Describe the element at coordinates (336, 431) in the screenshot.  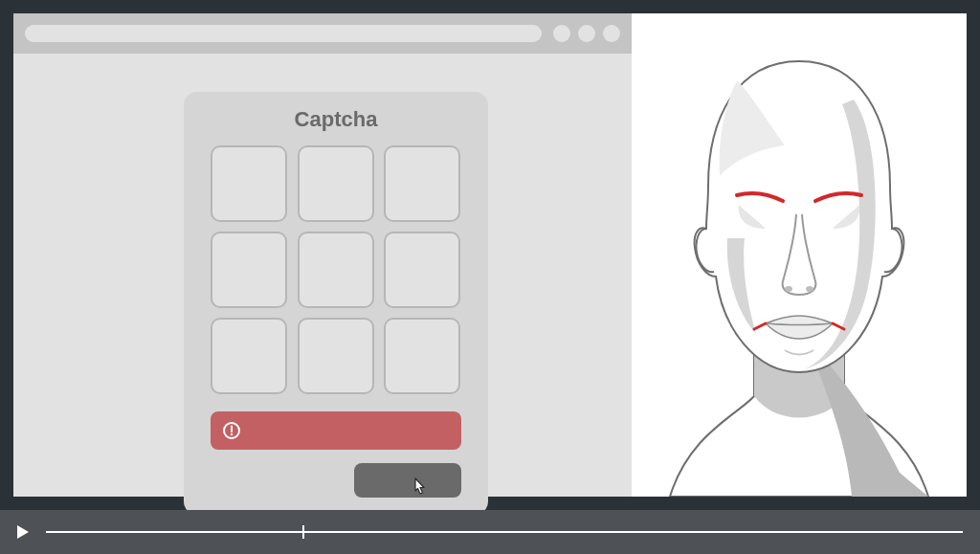
I see `captcha-error-banner` at that location.